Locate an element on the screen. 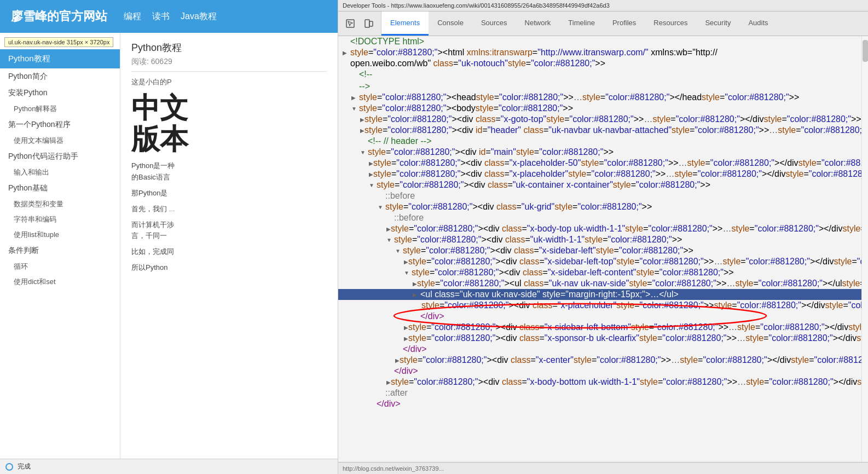 This screenshot has height=474, width=868. tab-audits: Audits is located at coordinates (758, 24).